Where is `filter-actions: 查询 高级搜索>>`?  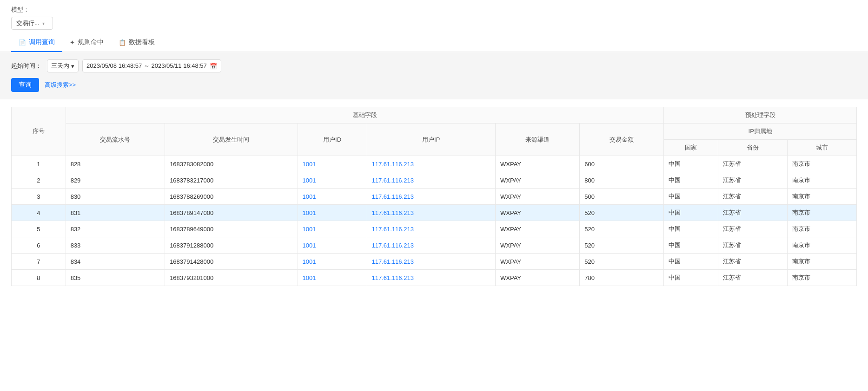
filter-actions: 查询 高级搜索>> is located at coordinates (434, 85).